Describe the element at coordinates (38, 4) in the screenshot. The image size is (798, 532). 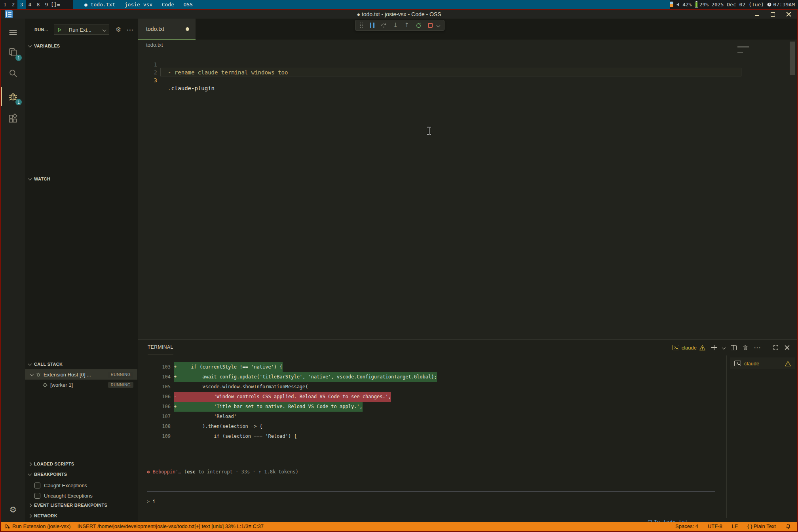
I see `workspace-tag-8: 8` at that location.